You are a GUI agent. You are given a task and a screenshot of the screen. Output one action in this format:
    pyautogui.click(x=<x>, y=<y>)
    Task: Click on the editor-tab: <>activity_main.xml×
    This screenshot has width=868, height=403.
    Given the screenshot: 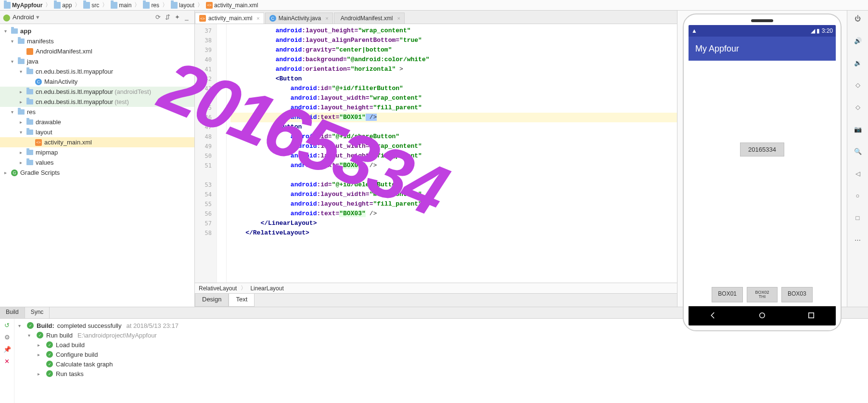 What is the action you would take?
    pyautogui.click(x=230, y=18)
    